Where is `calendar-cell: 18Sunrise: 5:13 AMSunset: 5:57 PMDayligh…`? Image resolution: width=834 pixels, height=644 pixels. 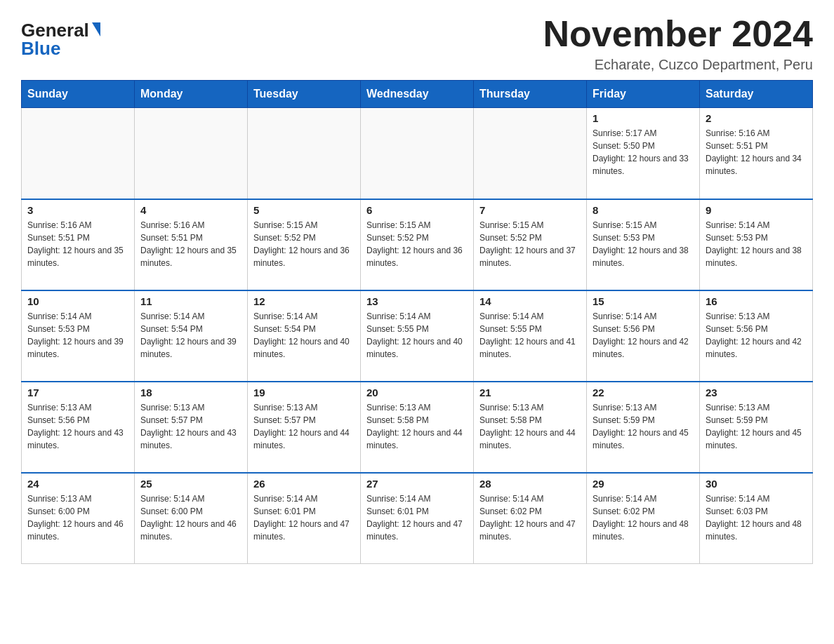 calendar-cell: 18Sunrise: 5:13 AMSunset: 5:57 PMDayligh… is located at coordinates (191, 427).